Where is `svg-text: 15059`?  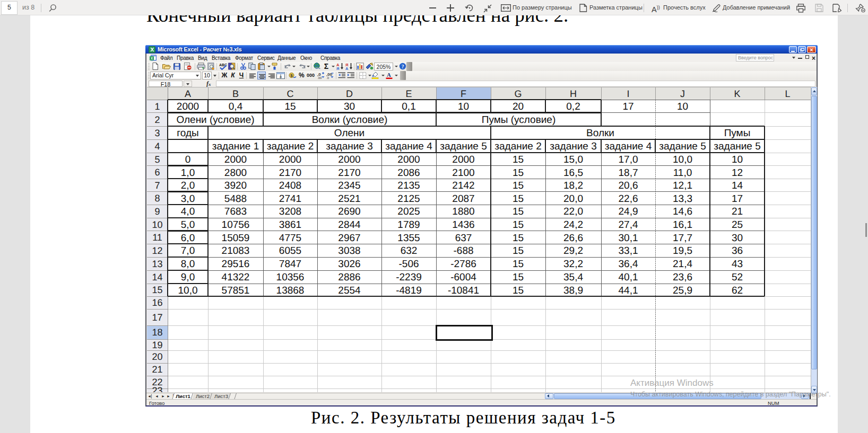 svg-text: 15059 is located at coordinates (236, 238).